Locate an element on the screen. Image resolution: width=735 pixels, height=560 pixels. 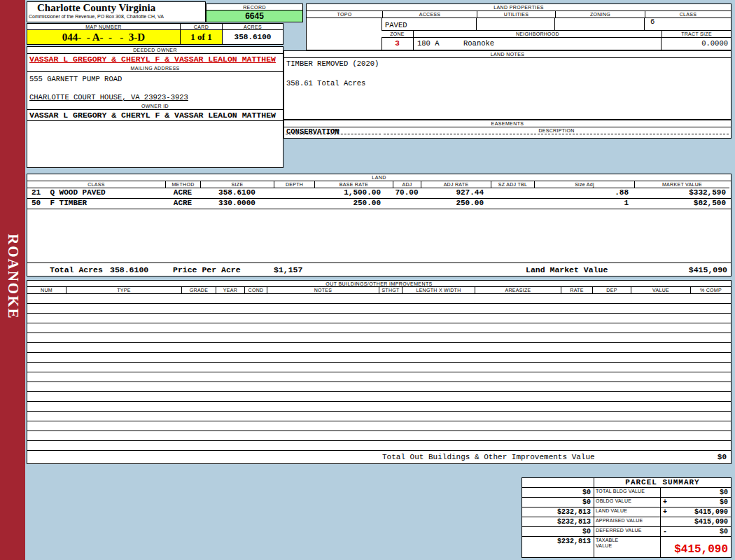
tract-size-value: 0.0000 is located at coordinates (694, 43).